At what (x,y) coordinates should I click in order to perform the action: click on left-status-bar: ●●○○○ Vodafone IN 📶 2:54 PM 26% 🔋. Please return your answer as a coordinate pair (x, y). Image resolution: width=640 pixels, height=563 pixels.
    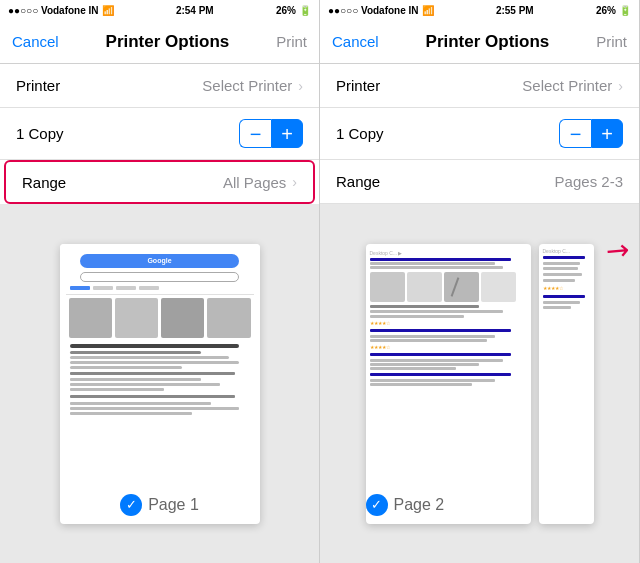
    Looking at the image, I should click on (160, 10).